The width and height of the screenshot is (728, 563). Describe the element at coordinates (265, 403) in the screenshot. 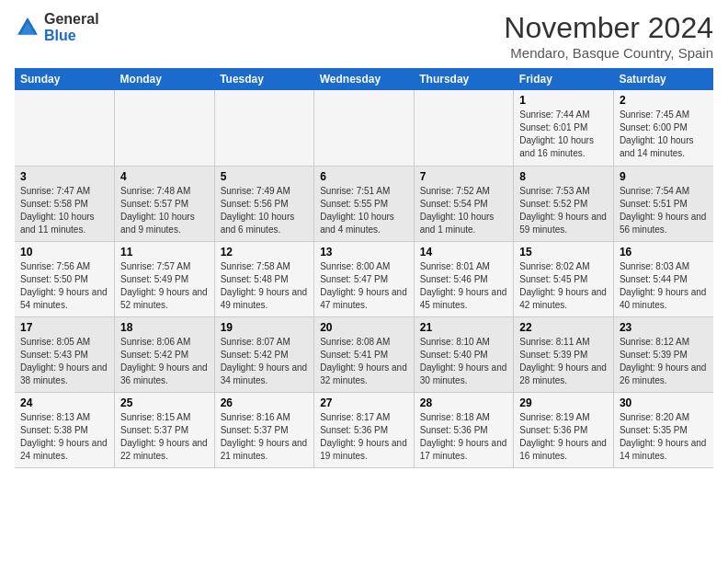

I see `day-number: 26` at that location.